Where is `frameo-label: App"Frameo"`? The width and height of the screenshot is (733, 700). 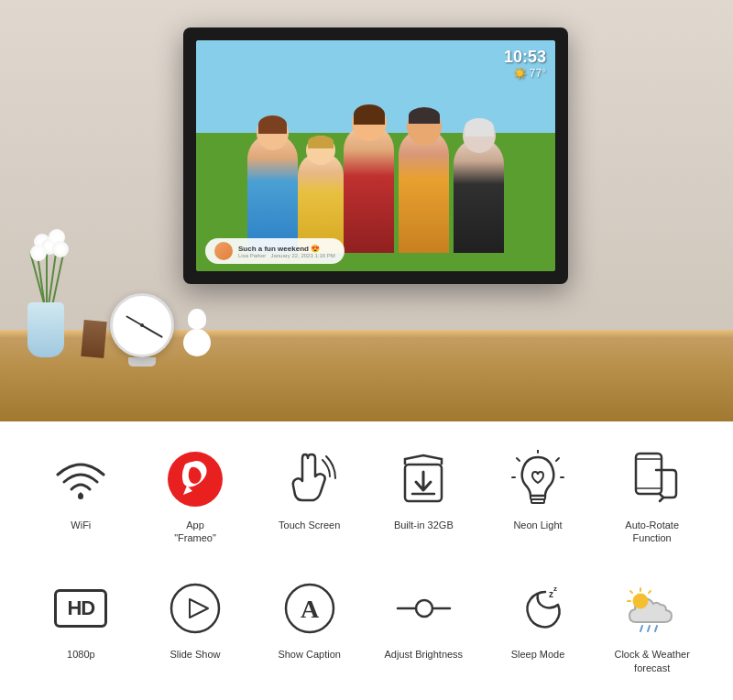 frameo-label: App"Frameo" is located at coordinates (195, 531).